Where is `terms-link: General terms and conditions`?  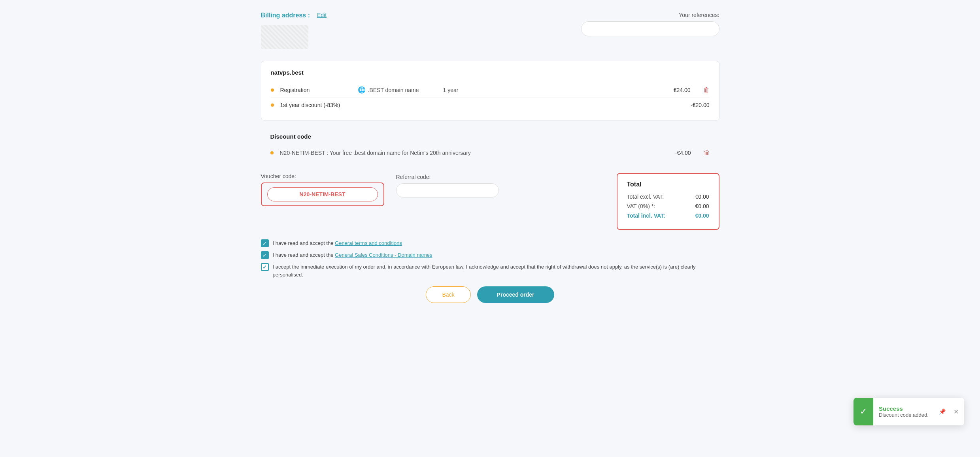 terms-link: General terms and conditions is located at coordinates (368, 243).